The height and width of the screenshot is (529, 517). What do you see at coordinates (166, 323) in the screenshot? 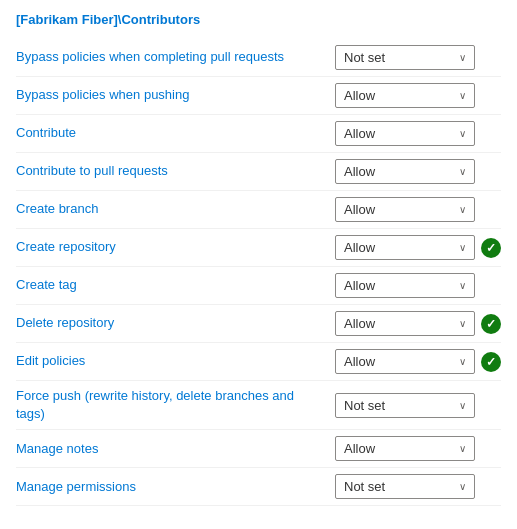
I see `permission-label-delete-repository: Delete repository` at bounding box center [166, 323].